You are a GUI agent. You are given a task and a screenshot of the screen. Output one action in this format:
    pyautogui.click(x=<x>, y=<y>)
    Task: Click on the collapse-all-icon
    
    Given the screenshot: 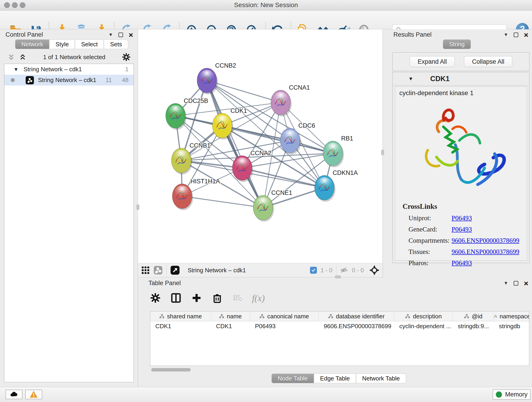 What is the action you would take?
    pyautogui.click(x=11, y=57)
    